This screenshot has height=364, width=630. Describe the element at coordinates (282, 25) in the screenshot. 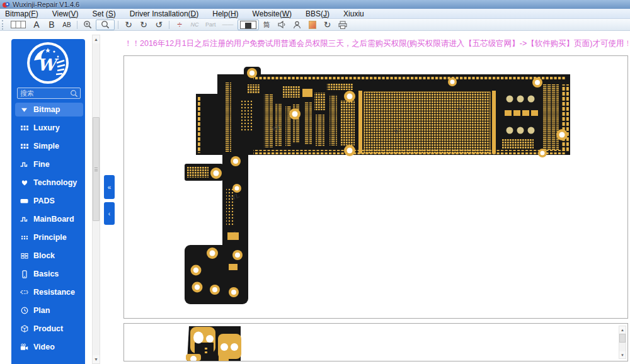

I see `speaker-button` at that location.